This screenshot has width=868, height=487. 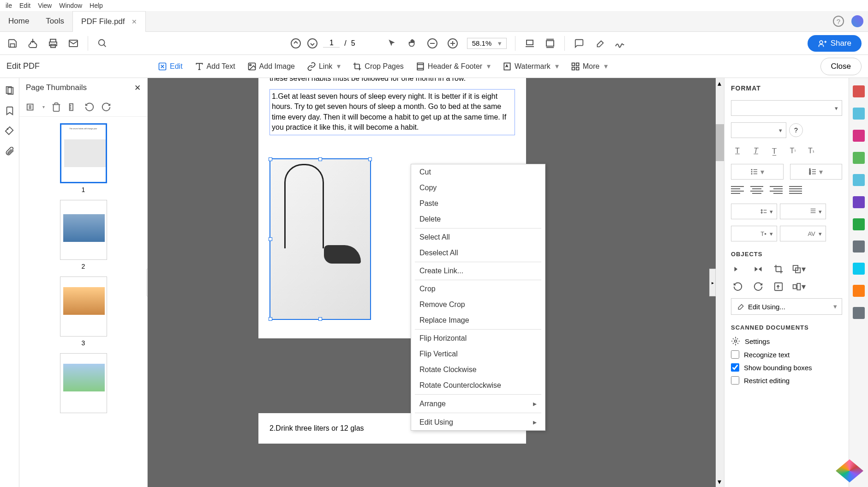 What do you see at coordinates (757, 192) in the screenshot?
I see `align-center-button` at bounding box center [757, 192].